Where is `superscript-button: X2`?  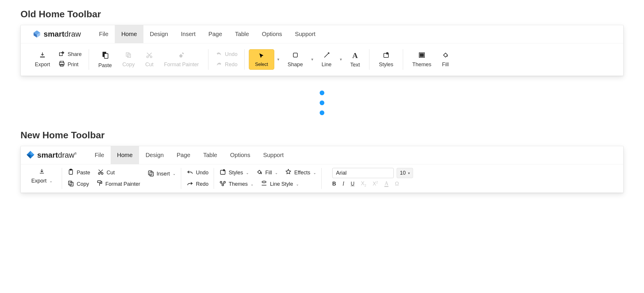 superscript-button: X2 is located at coordinates (375, 184).